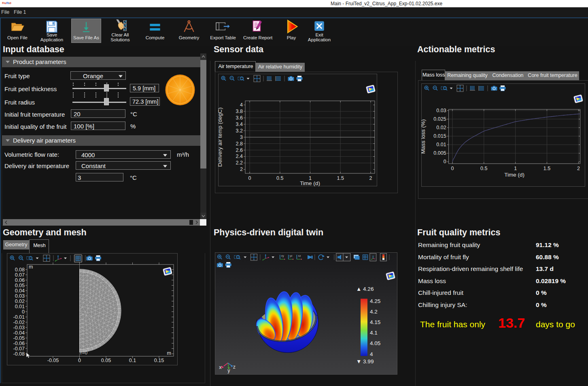 The height and width of the screenshot is (386, 588). Describe the element at coordinates (375, 301) in the screenshot. I see `svg-text: 4.25` at that location.